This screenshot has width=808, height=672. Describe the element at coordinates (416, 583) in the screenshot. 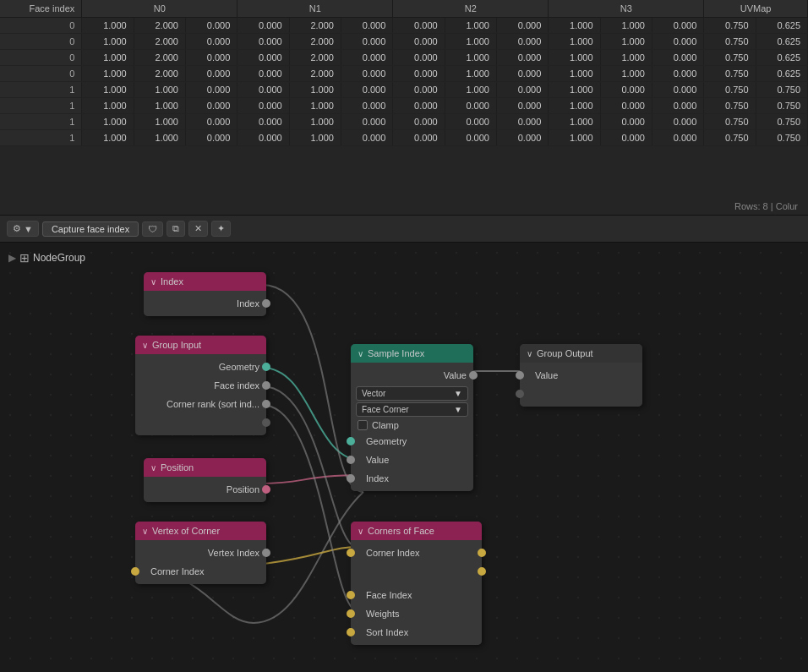

I see `corners-of-face-node: ∨ Corners of Face Corner Index Face Inde…` at that location.